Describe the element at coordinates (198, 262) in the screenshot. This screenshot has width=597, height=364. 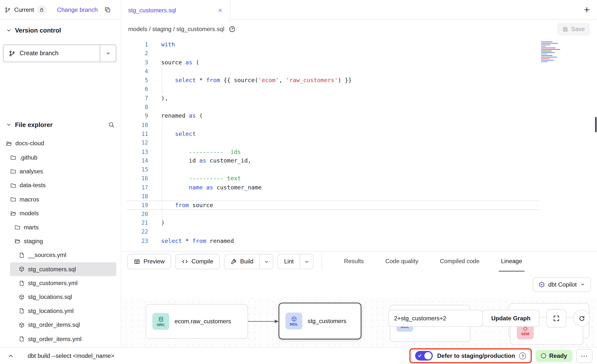
I see `compile-button: Compile` at that location.